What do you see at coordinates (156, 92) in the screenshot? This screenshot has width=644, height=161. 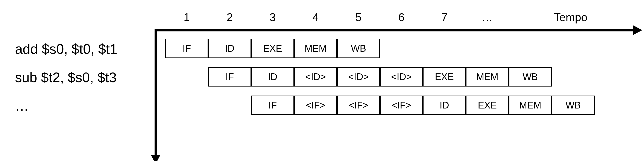 I see `instruction-axis-vertical` at bounding box center [156, 92].